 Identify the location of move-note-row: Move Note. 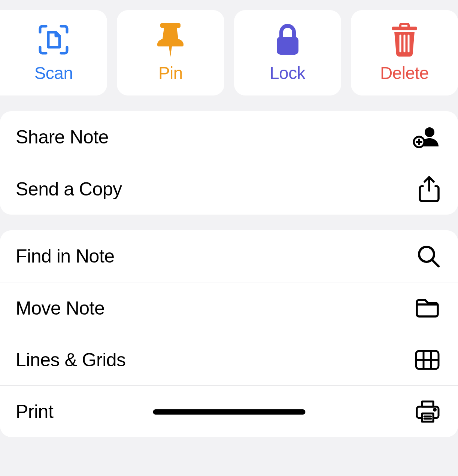
(229, 308).